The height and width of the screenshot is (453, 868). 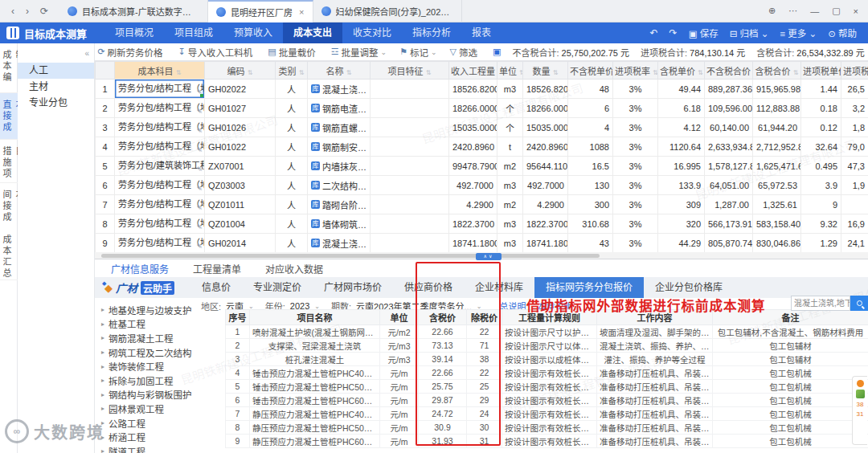 What do you see at coordinates (238, 345) in the screenshot?
I see `cell-seq: 2` at bounding box center [238, 345].